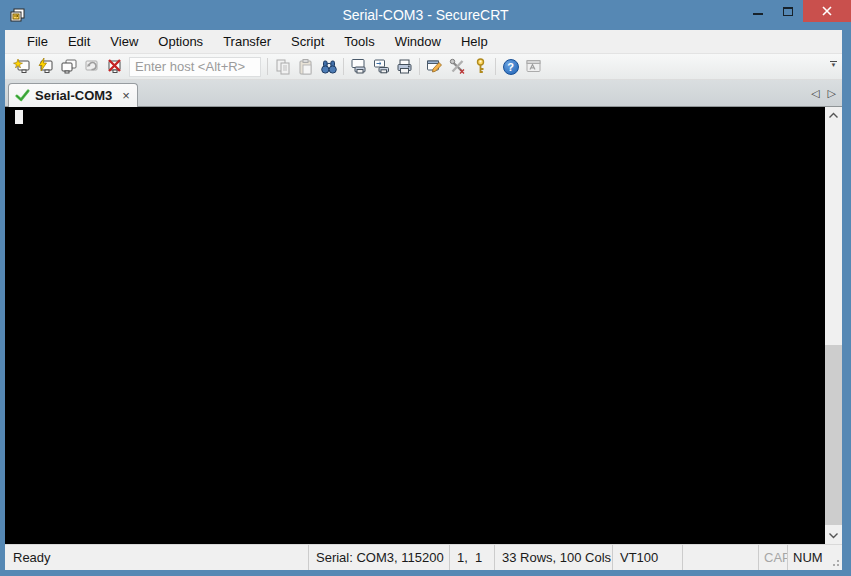 This screenshot has height=576, width=851. Describe the element at coordinates (306, 67) in the screenshot. I see `paste-icon` at that location.